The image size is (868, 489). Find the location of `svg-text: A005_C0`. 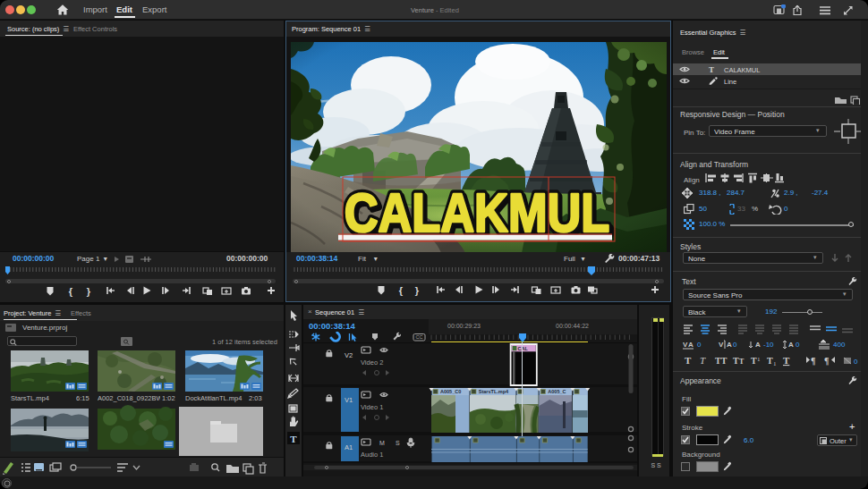

svg-text: A005_C0 is located at coordinates (451, 392).